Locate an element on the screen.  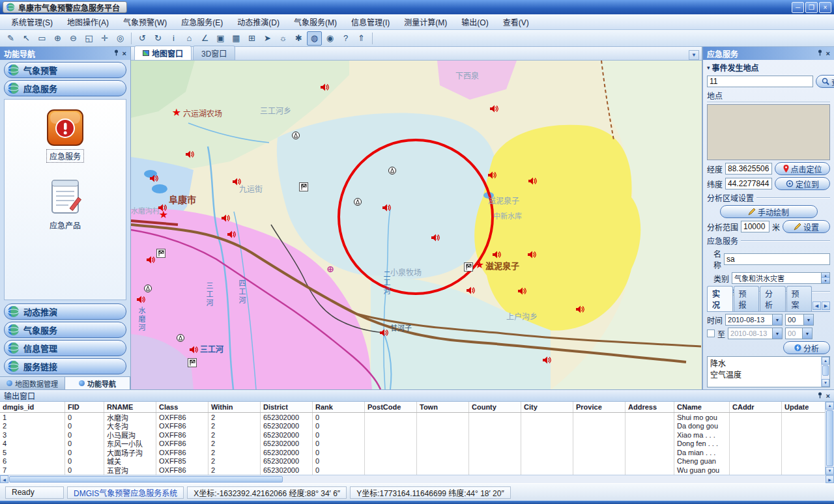
nav-button-应急服务: 应急服务 is located at coordinates (65, 89).